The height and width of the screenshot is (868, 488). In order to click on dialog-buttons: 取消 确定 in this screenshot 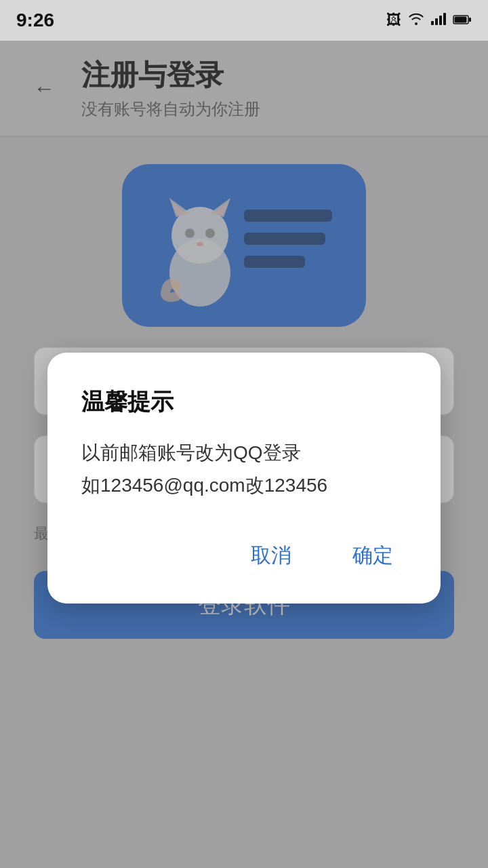, I will do `click(244, 556)`.